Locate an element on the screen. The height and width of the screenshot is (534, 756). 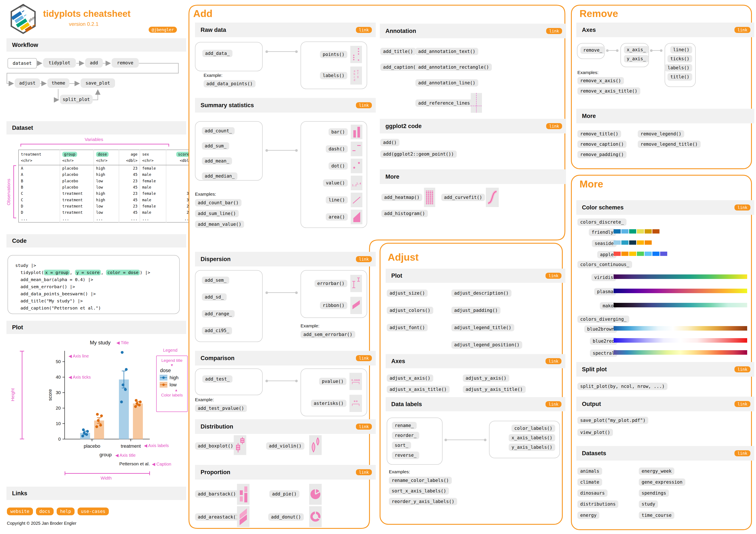
labels-icon-letters: e f g is located at coordinates (358, 74).